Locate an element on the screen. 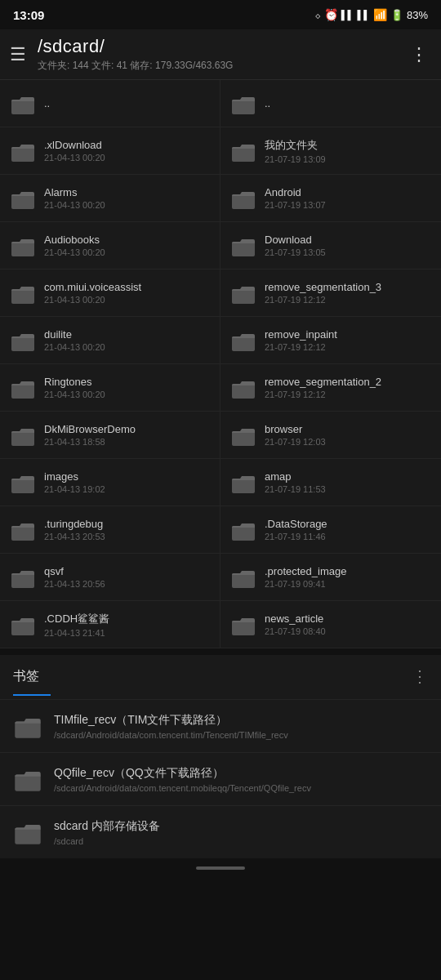 The width and height of the screenshot is (441, 980). file-info: Ringtones 21-04-13 00:20 is located at coordinates (127, 387).